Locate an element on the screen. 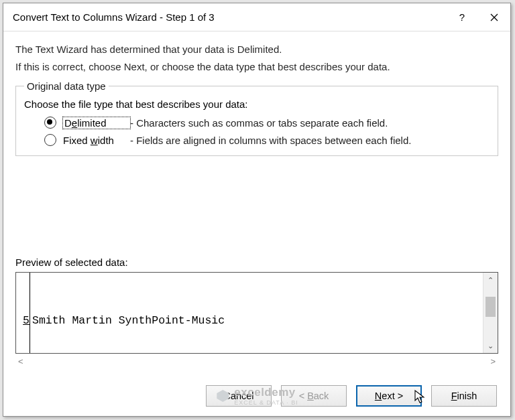 This screenshot has height=420, width=515. preview-horizontal-scrollbar: < > is located at coordinates (257, 362).